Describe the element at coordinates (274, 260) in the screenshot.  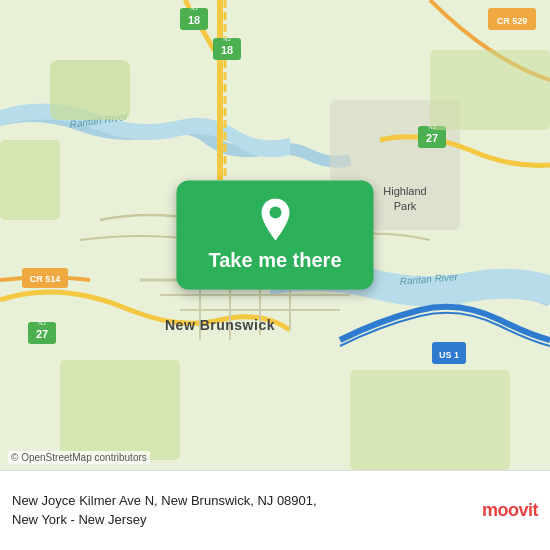
I see `cta-label: Take me there` at that location.